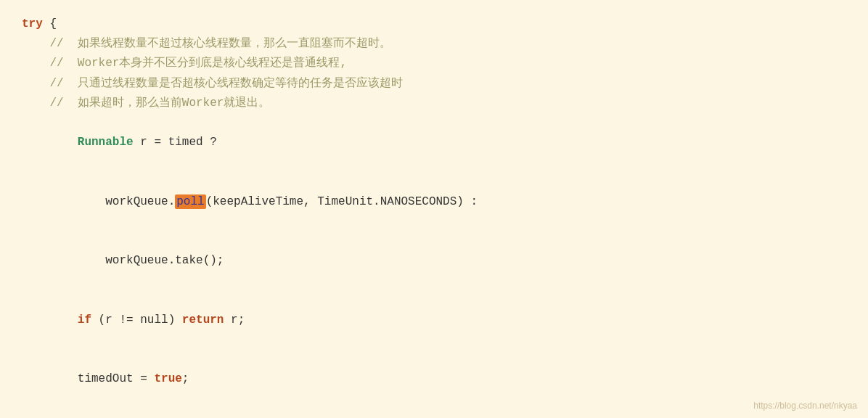 The width and height of the screenshot is (868, 418). Describe the element at coordinates (84, 320) in the screenshot. I see `keyword-if: if` at that location.